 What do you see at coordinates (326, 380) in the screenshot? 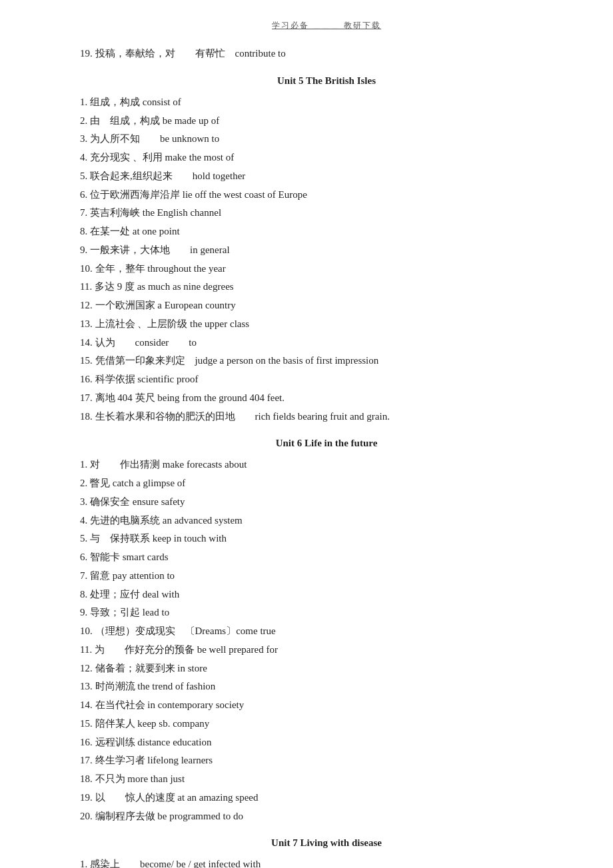
I see `list-item: 16. 科学依据 scientific proof` at bounding box center [326, 380].